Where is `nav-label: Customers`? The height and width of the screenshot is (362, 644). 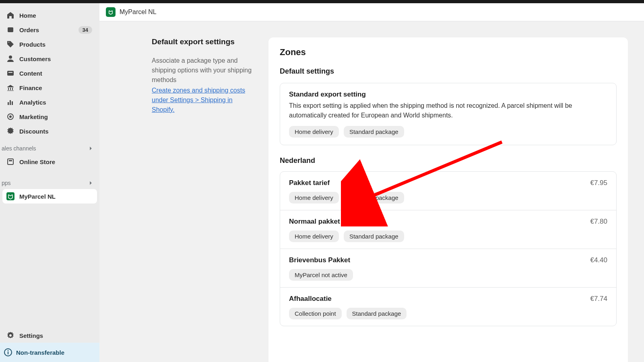 nav-label: Customers is located at coordinates (56, 59).